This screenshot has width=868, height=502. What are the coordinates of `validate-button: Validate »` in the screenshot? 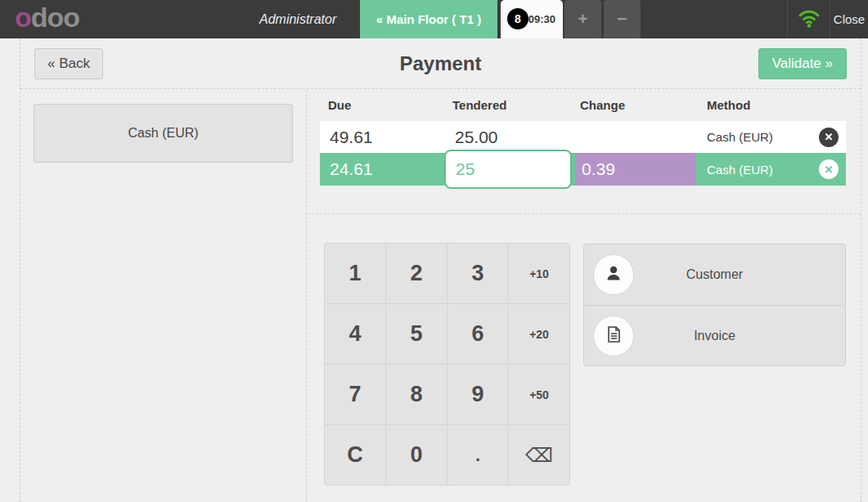 It's located at (803, 64).